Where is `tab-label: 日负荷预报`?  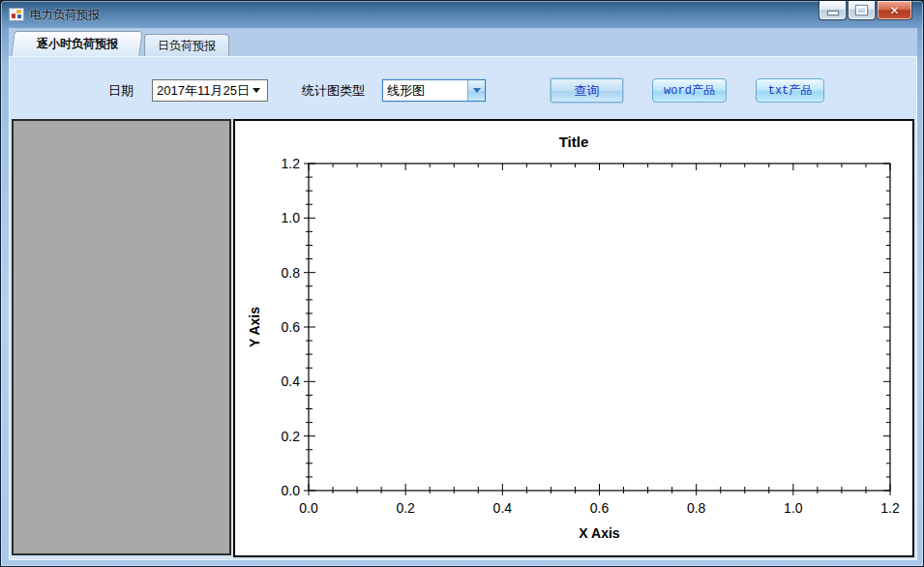 tab-label: 日负荷预报 is located at coordinates (187, 46).